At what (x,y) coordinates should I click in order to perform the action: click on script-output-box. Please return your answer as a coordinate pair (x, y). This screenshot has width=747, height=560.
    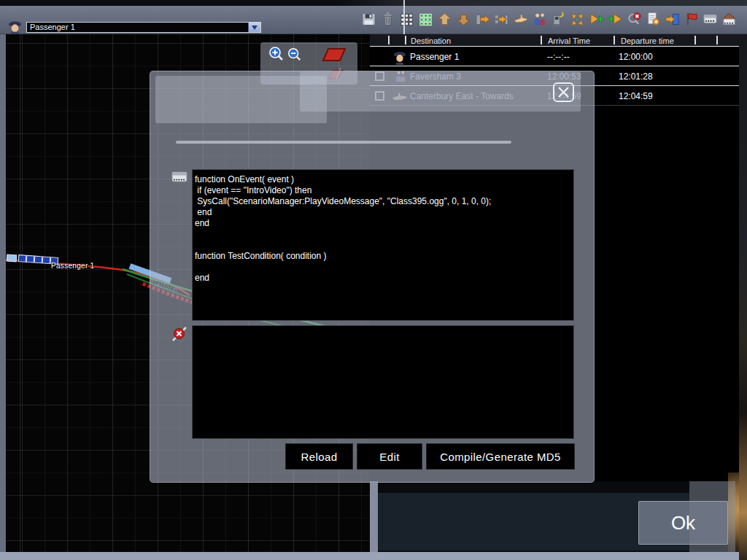
    Looking at the image, I should click on (383, 382).